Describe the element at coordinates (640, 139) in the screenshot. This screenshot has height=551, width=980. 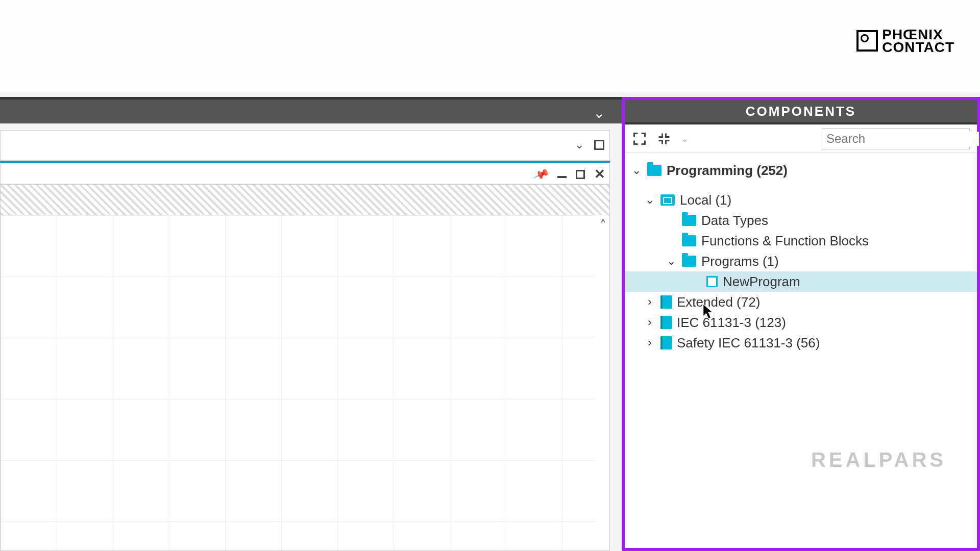
I see `expand-all-icon` at that location.